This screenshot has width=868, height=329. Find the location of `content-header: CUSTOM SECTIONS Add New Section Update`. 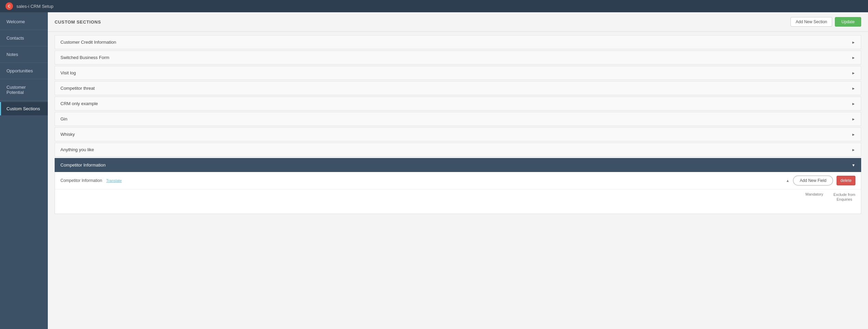

content-header: CUSTOM SECTIONS Add New Section Update is located at coordinates (458, 22).